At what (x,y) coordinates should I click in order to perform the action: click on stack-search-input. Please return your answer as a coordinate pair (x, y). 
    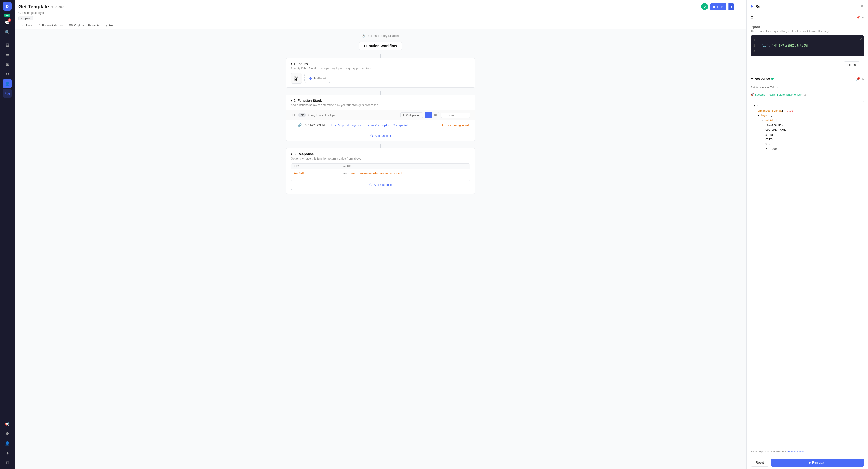
    Looking at the image, I should click on (456, 115).